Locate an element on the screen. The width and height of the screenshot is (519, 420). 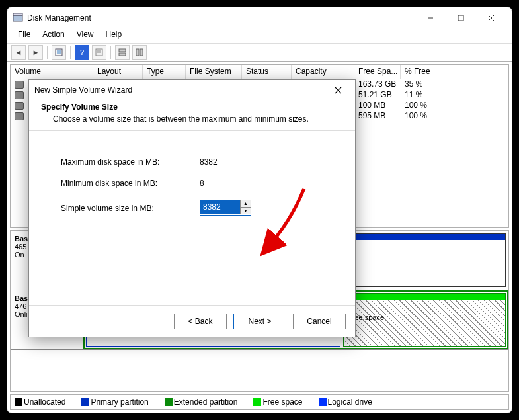
freespace-value: 163.73 GB is located at coordinates (378, 85).